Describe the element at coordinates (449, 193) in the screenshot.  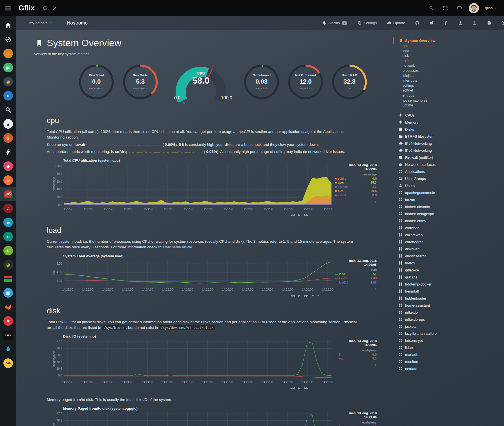
I see `menu-app-apacheguacamole: apacheguacamole` at that location.